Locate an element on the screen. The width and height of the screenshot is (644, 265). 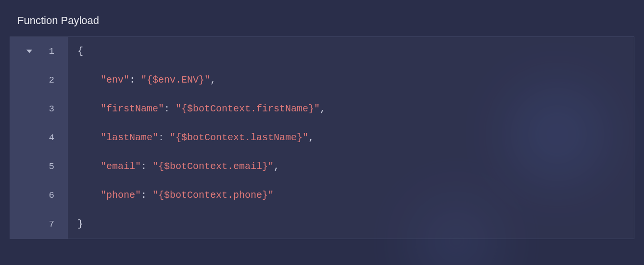
line-number: 7 is located at coordinates (52, 225).